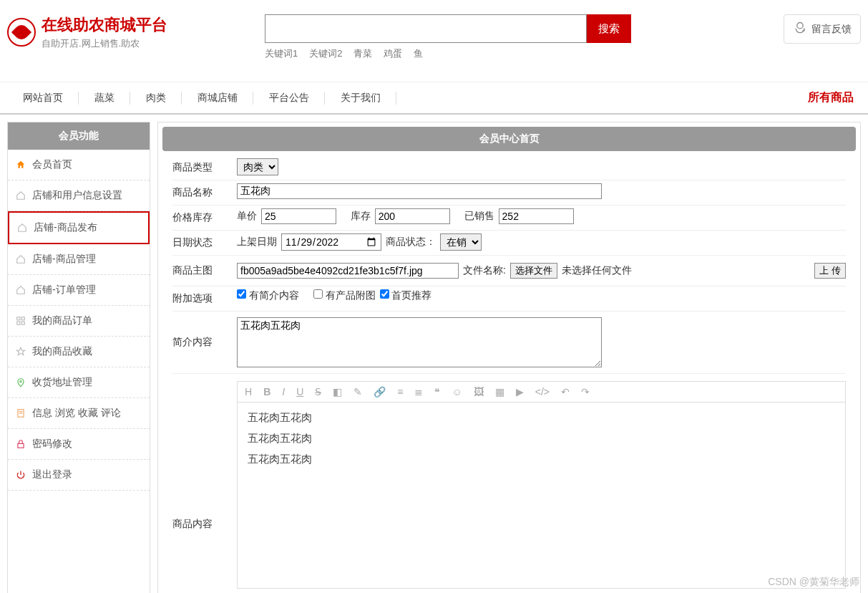 Image resolution: width=868 pixels, height=593 pixels. I want to click on header: 在线助农商城平台 自助开店.网上销售.助农 搜索 关键词1关键词2青菜鸡蛋鱼 留…, so click(434, 34).